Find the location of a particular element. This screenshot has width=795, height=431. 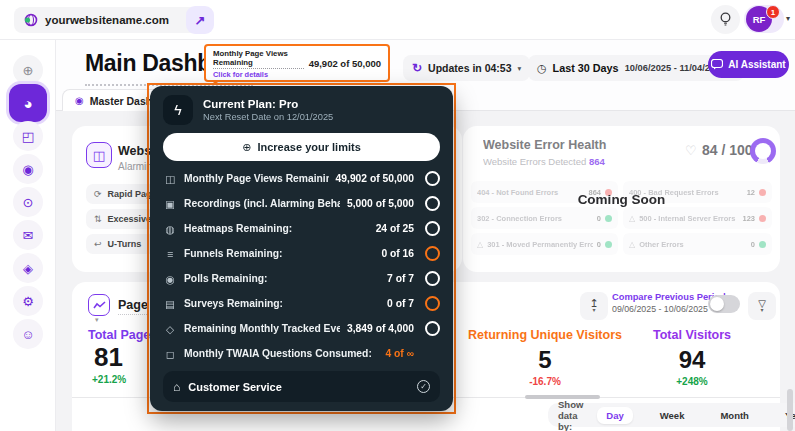

sidebar-icon: ⊕ is located at coordinates (28, 70).